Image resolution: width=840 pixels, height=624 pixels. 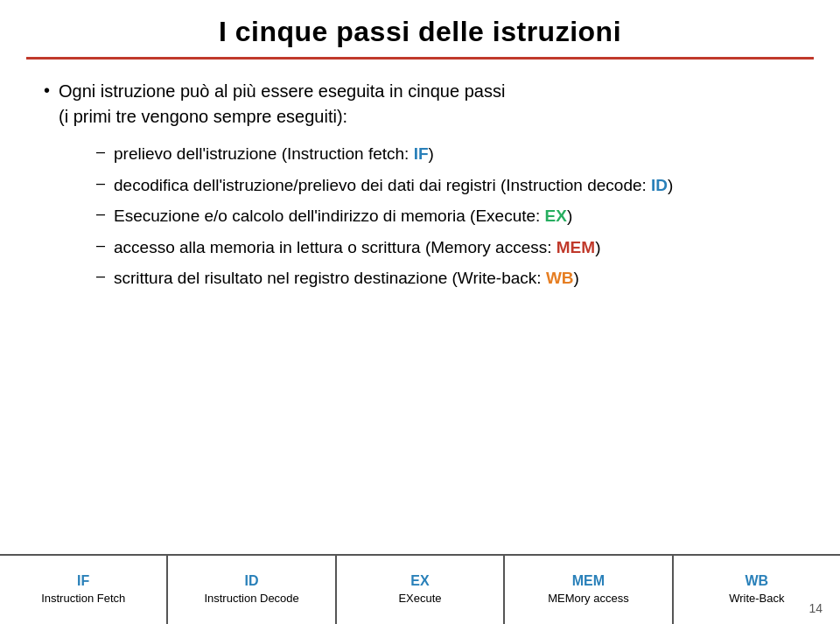 I want to click on dash-icon-ex: –, so click(x=101, y=214).